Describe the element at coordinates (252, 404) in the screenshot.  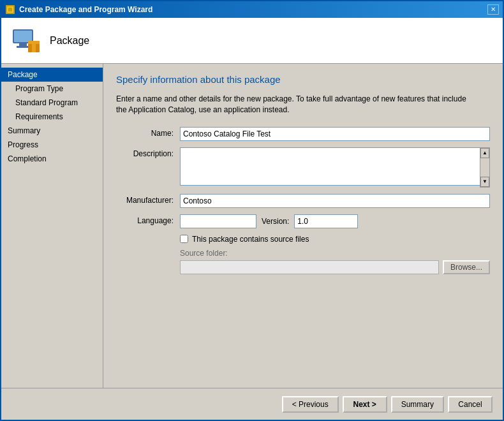
I see `wizard-footer: < Previous Next > Summary Cancel` at that location.